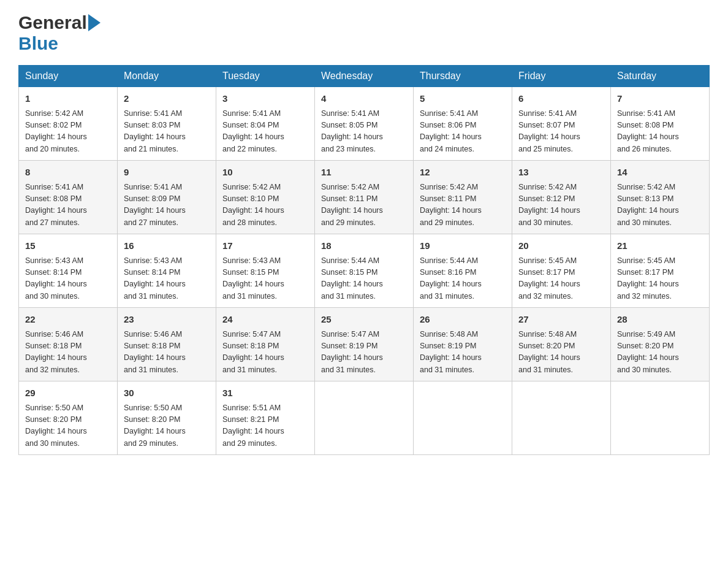 This screenshot has width=728, height=563. Describe the element at coordinates (167, 173) in the screenshot. I see `day-number: 9` at that location.